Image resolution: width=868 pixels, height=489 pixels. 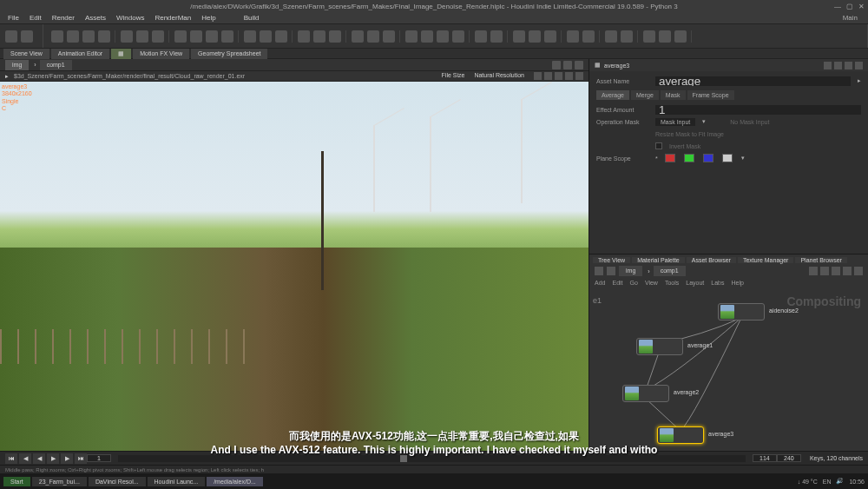 I want to click on net-tab-planet: Planet Browser, so click(x=821, y=261).